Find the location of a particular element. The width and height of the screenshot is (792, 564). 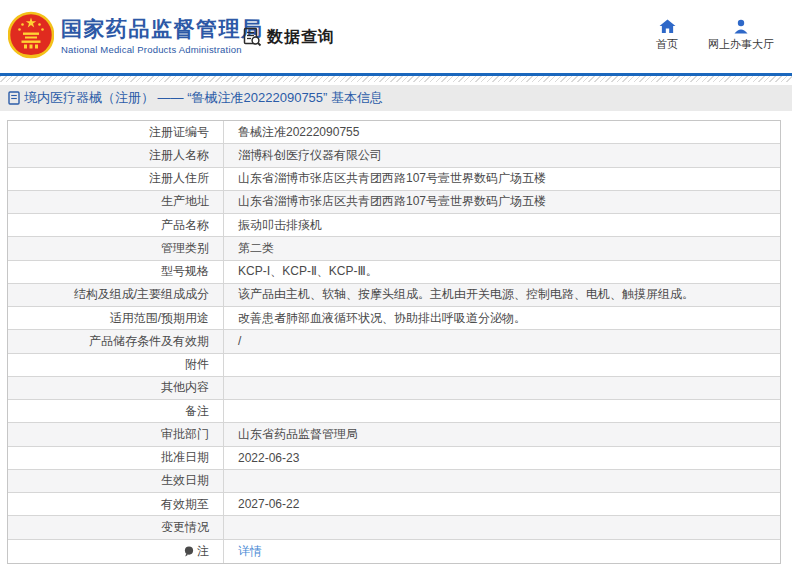

table-row: 批准日期2022-06-23 is located at coordinates (394, 458).